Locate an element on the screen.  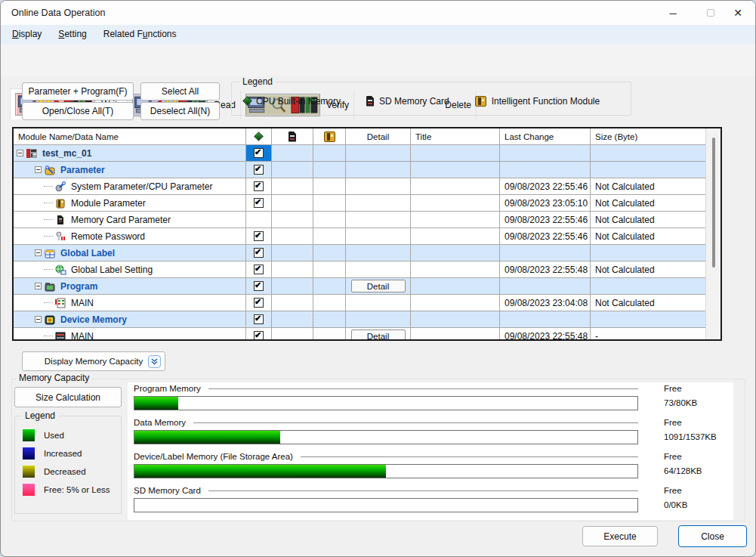
sd-memory-card-track is located at coordinates (386, 505).